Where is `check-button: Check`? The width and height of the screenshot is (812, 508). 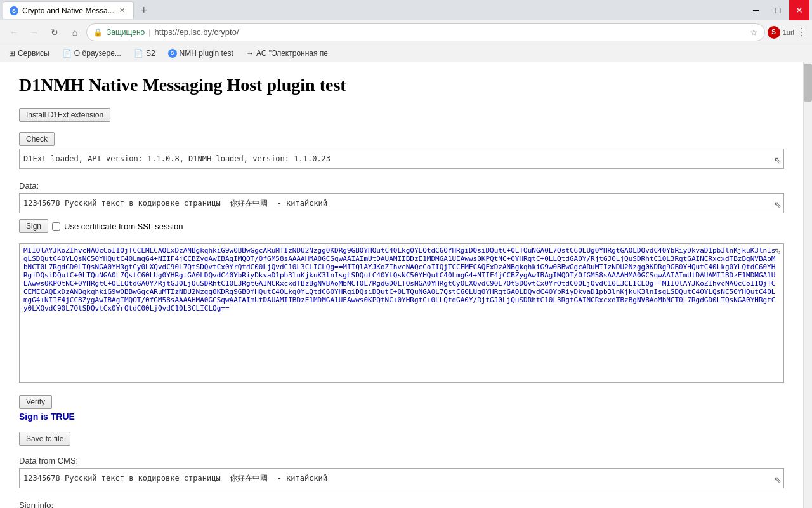
check-button: Check is located at coordinates (37, 139).